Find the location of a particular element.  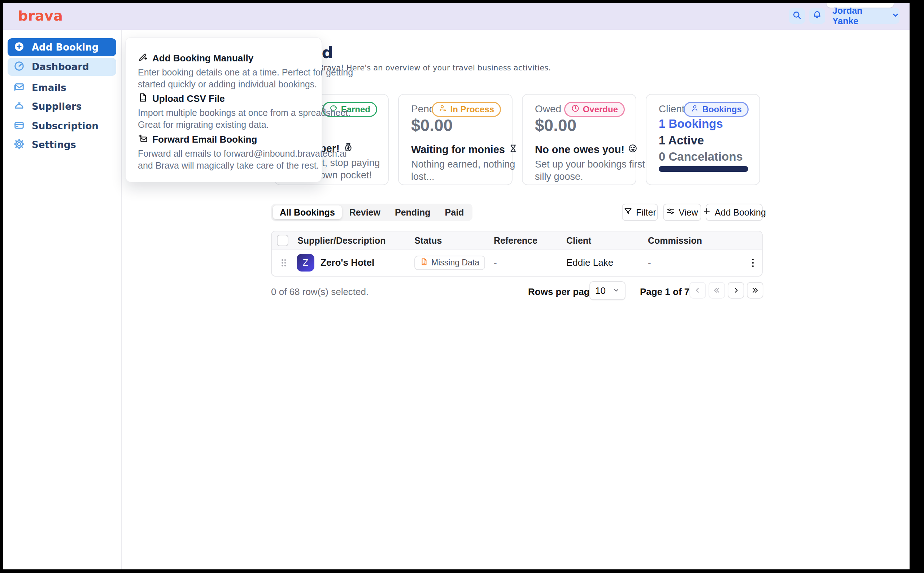

sidebar-item-settings: Settings is located at coordinates (62, 145).